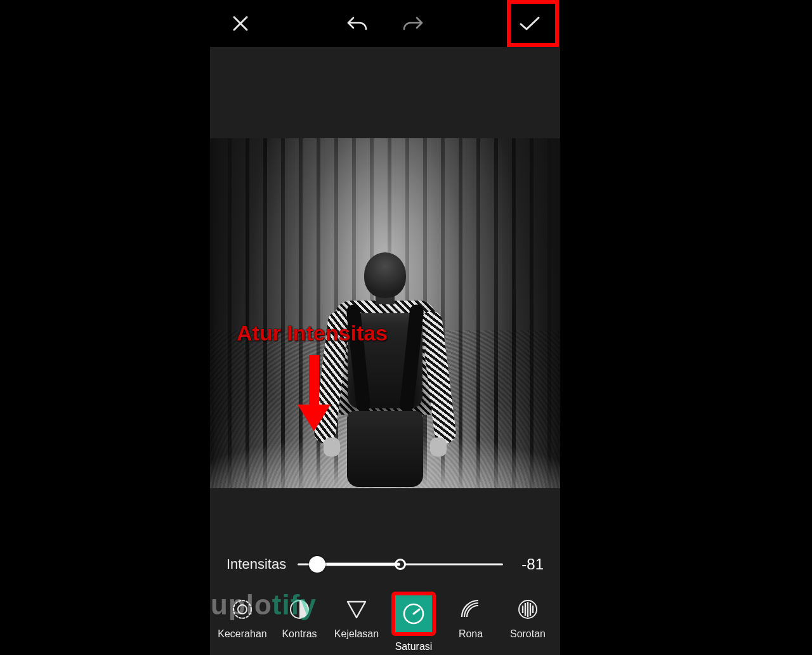 The width and height of the screenshot is (812, 655). What do you see at coordinates (528, 634) in the screenshot?
I see `tool-label: Sorotan` at bounding box center [528, 634].